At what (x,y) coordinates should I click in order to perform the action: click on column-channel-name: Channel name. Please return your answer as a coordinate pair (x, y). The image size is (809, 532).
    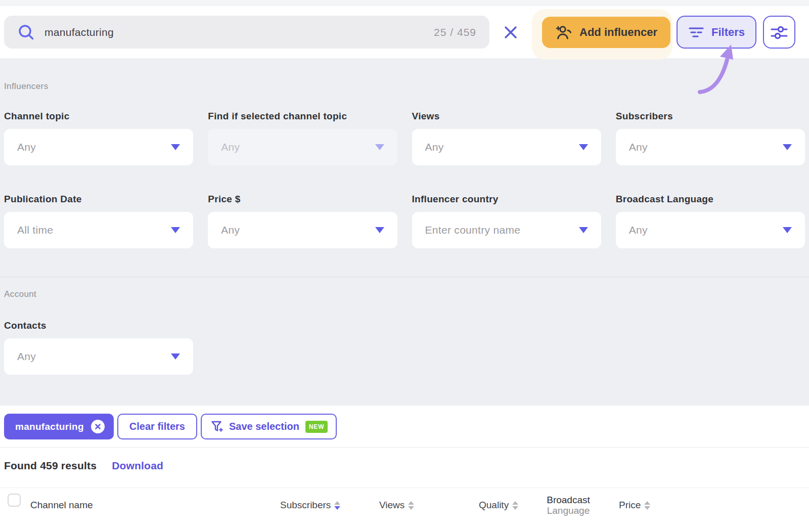
    Looking at the image, I should click on (62, 505).